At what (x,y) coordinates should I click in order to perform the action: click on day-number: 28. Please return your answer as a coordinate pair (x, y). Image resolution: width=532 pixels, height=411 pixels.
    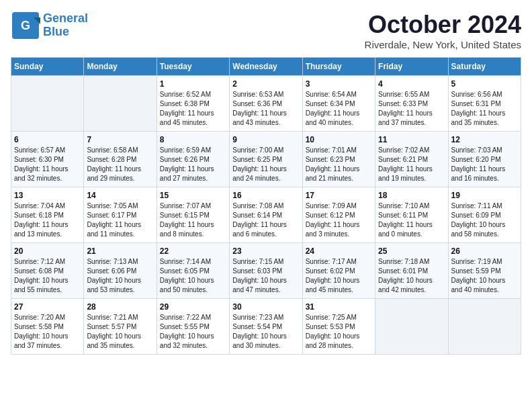
    Looking at the image, I should click on (120, 307).